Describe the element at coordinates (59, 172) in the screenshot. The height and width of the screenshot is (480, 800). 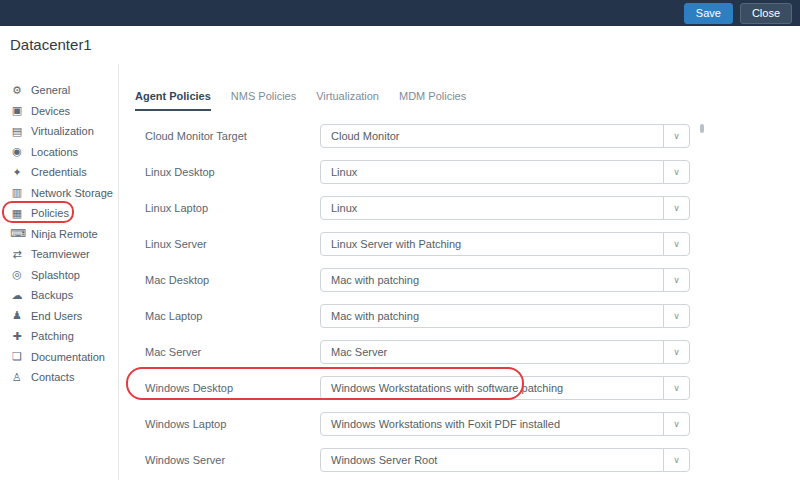
I see `sidebar-item-credentials: ✦ Credentials` at that location.